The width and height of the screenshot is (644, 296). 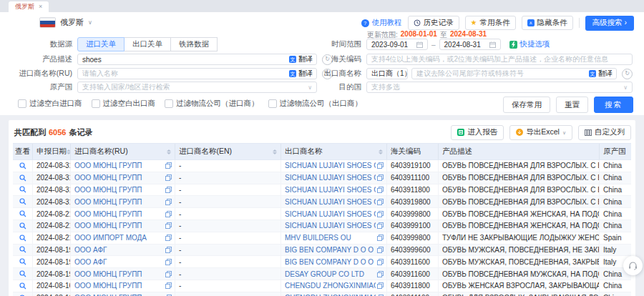 What do you see at coordinates (331, 237) in the screenshot?
I see `exporter-link: MHV BUILDERS OU` at bounding box center [331, 237].